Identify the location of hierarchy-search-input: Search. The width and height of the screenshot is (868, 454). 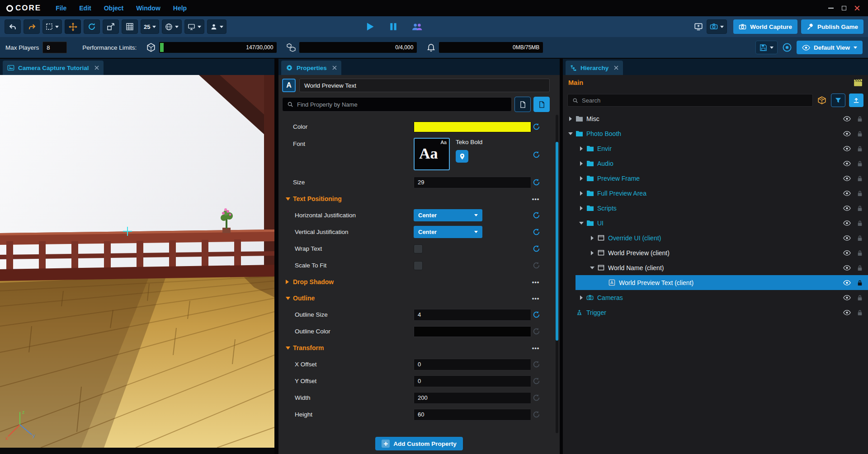
(690, 100).